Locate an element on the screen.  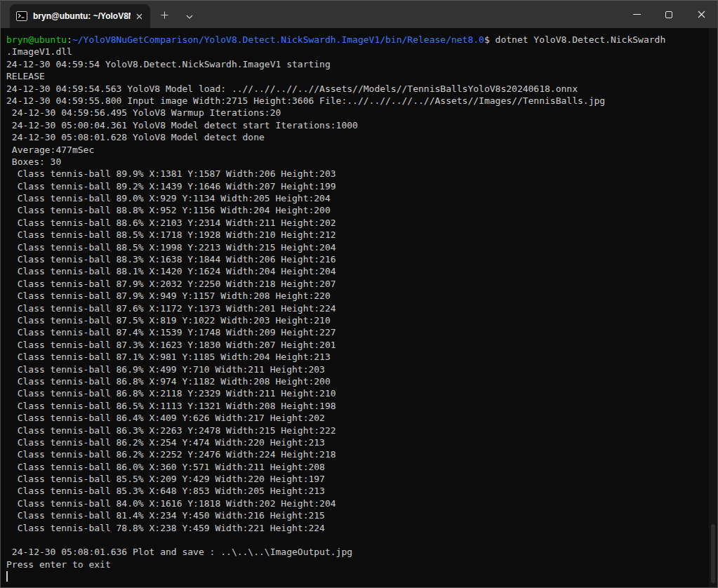
tab-active: bryn@ubuntu: ~/YoloV8NuGe is located at coordinates (80, 16).